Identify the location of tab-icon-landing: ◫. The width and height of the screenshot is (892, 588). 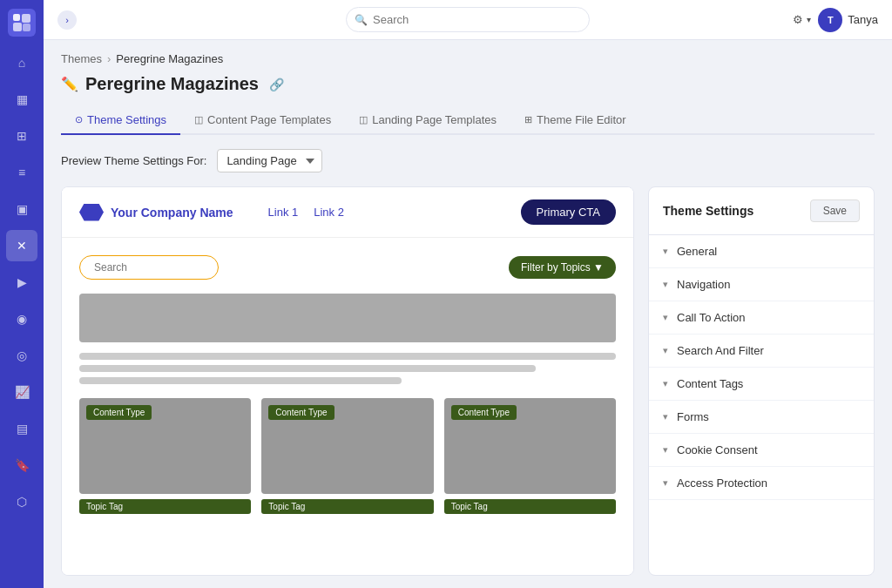
(363, 120).